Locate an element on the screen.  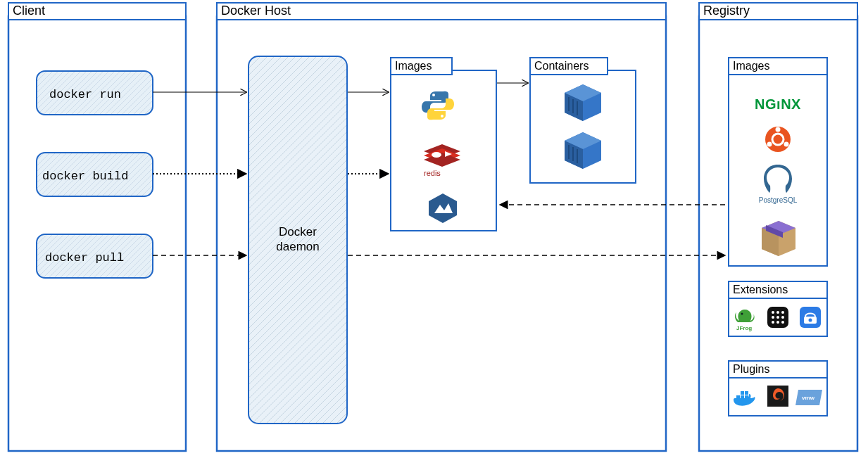
package-icon is located at coordinates (779, 238).